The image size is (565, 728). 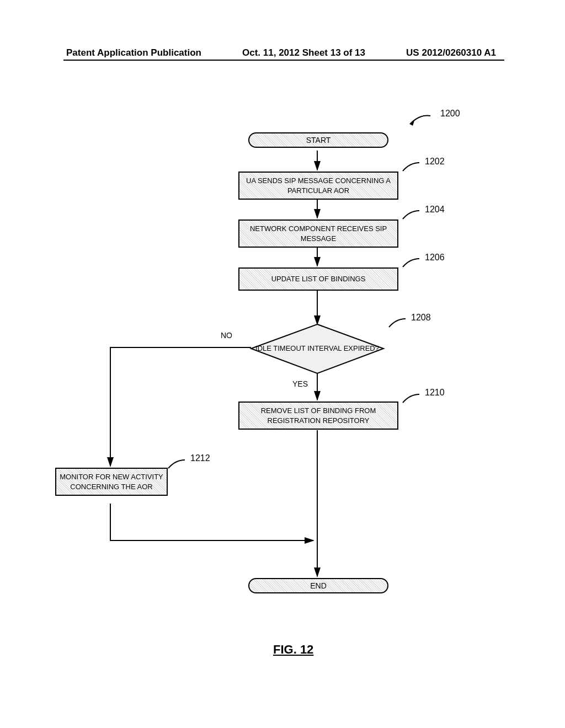 I want to click on ref-1202: 1202, so click(x=435, y=162).